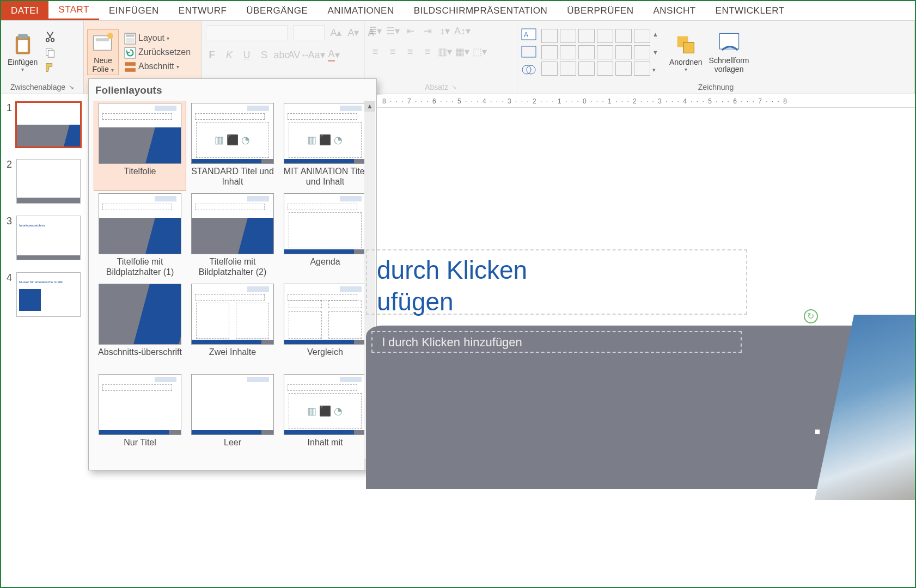 The height and width of the screenshot is (588, 916). I want to click on shadow-button: S, so click(264, 55).